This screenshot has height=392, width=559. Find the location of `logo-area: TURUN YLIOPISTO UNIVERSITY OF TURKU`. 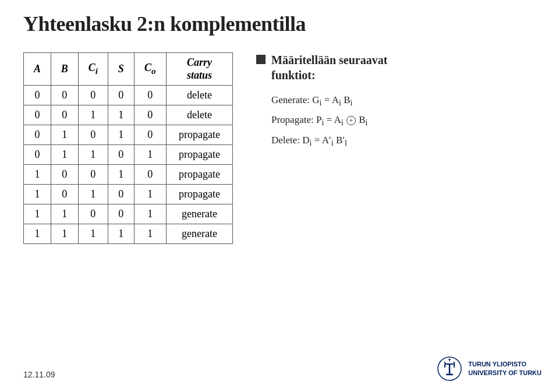

logo-area: TURUN YLIOPISTO UNIVERSITY OF TURKU is located at coordinates (489, 369).